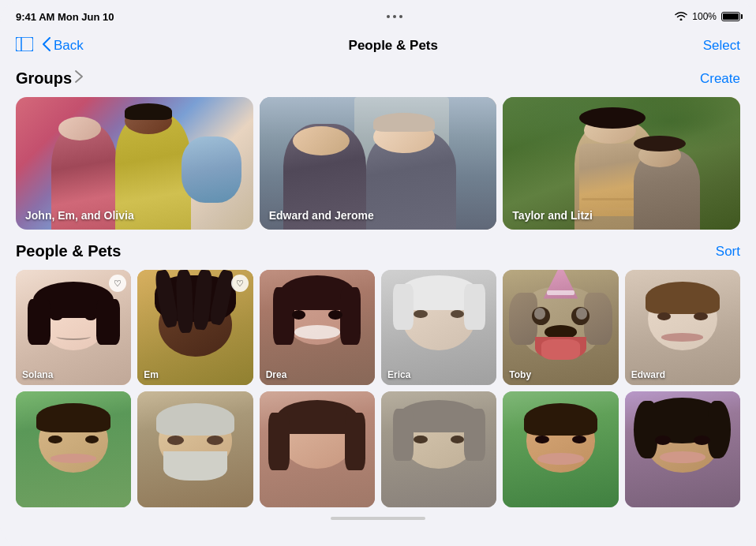 The image size is (756, 546). I want to click on select-button: Select, so click(721, 46).